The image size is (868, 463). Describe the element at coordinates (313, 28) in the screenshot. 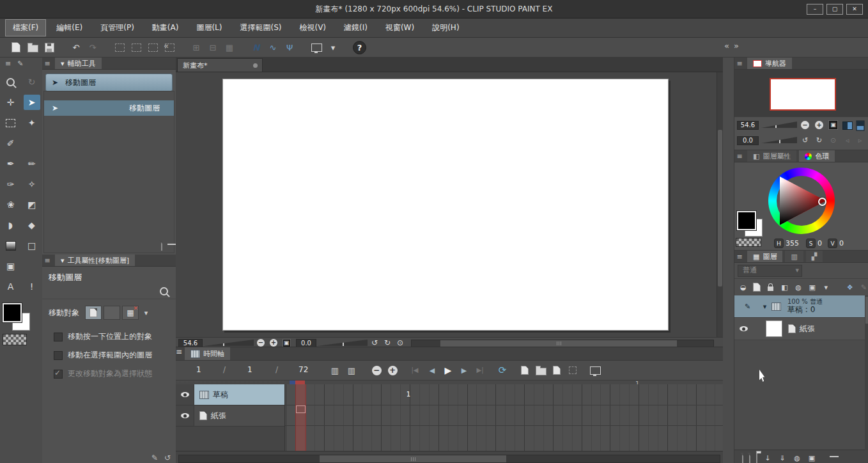

I see `menu-view: 檢視(V)` at that location.